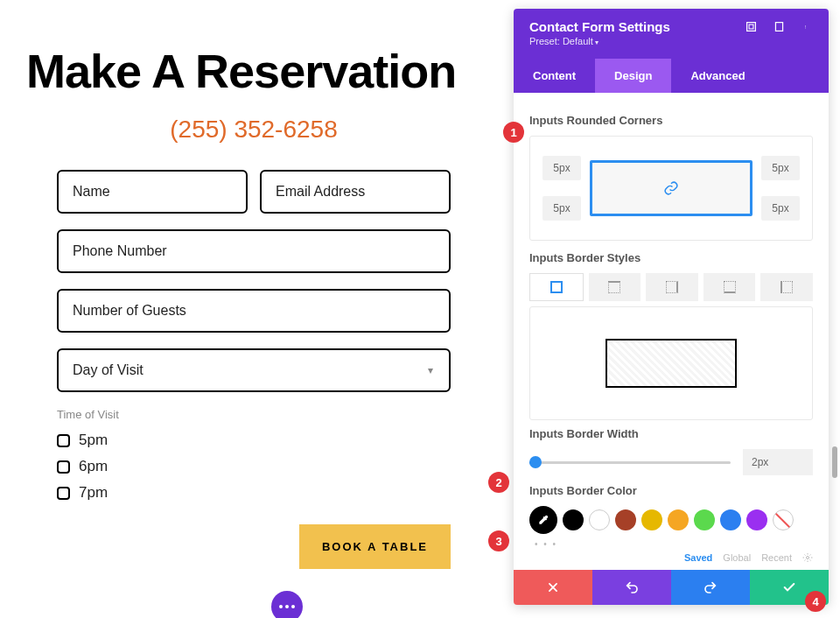 The height and width of the screenshot is (618, 840). I want to click on more-colors-icon: • • •, so click(674, 544).